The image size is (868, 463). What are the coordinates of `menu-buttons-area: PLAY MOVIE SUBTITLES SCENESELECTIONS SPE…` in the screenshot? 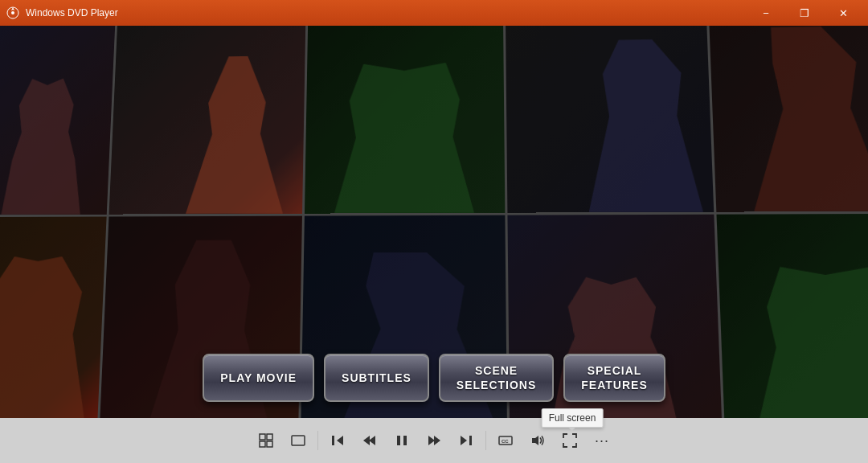 It's located at (434, 378).